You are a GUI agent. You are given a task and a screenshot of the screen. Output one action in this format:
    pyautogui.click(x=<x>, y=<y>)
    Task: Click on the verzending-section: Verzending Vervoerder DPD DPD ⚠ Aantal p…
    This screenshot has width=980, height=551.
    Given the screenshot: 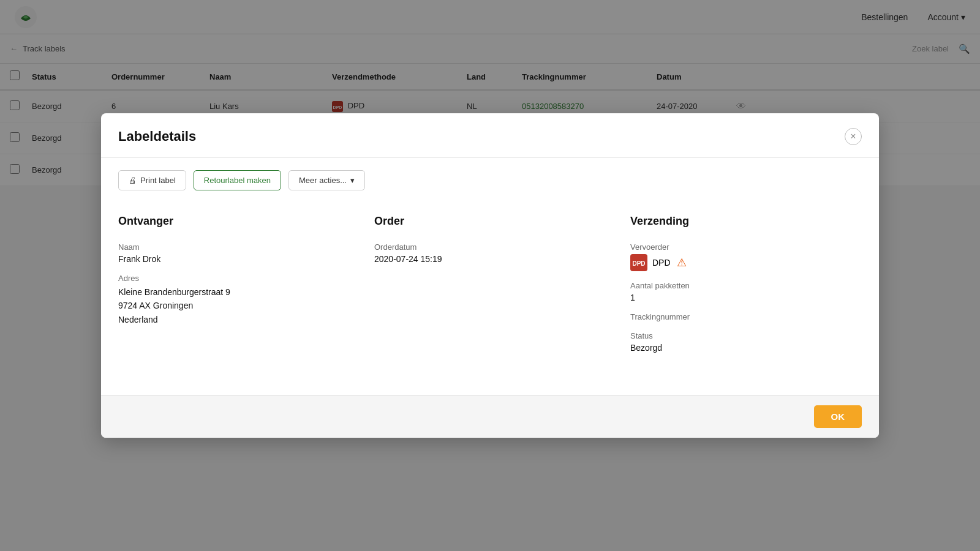 What is the action you would take?
    pyautogui.click(x=746, y=295)
    